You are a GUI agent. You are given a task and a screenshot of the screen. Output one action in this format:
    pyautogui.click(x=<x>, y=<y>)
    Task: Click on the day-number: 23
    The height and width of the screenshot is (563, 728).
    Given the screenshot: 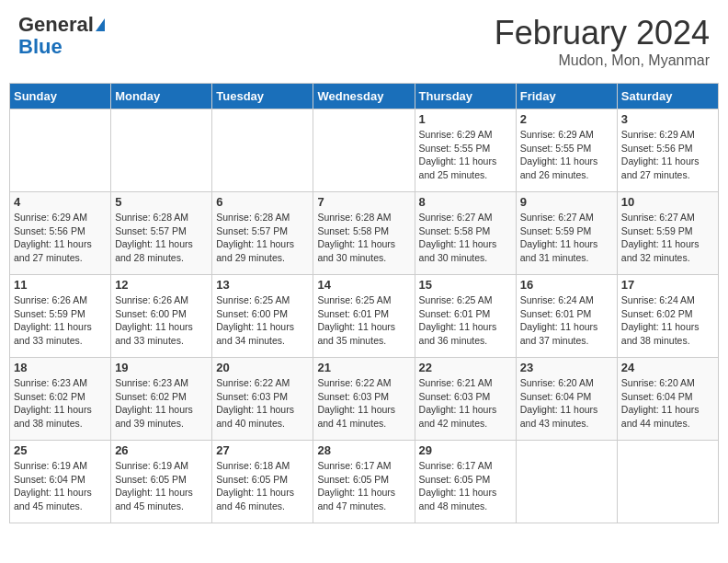 What is the action you would take?
    pyautogui.click(x=566, y=368)
    